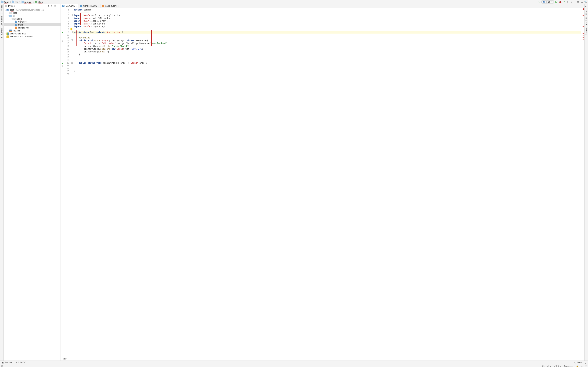 This screenshot has width=588, height=367. Describe the element at coordinates (69, 6) in the screenshot. I see `editor-tab-main-java: CMain.java×` at that location.